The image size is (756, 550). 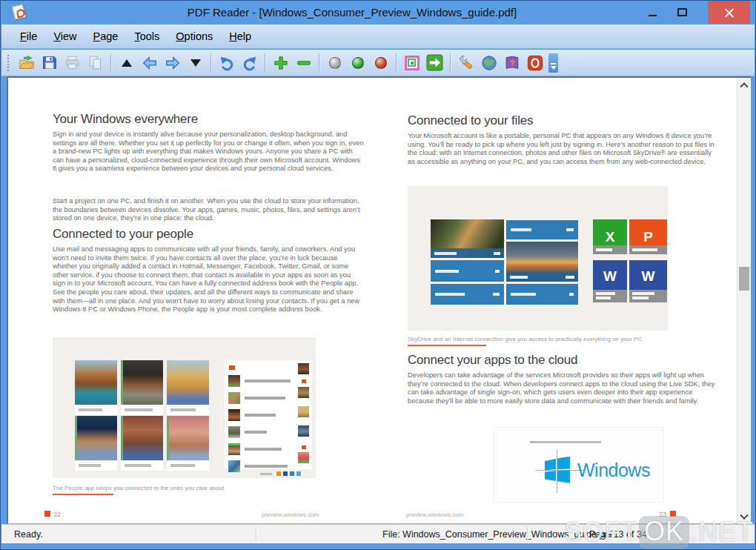 I want to click on zoom-in-button, so click(x=280, y=63).